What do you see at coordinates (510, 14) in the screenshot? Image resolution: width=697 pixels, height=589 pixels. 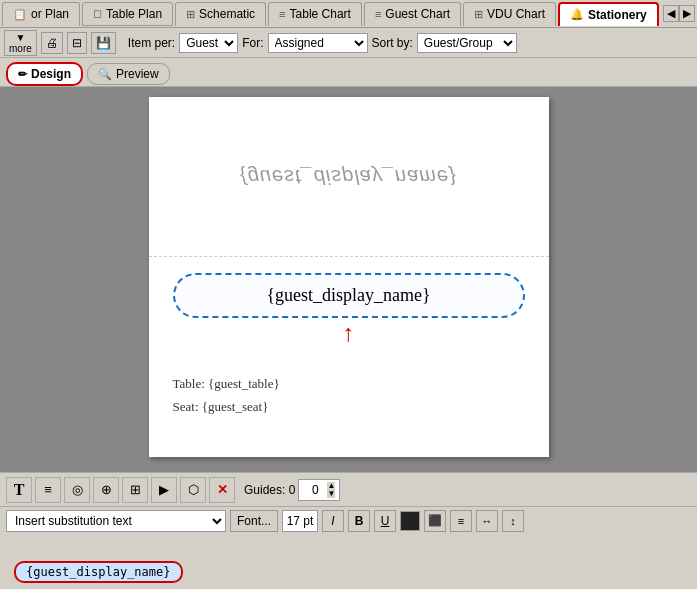 I see `tab-vdu-chart: ⊞ VDU Chart` at bounding box center [510, 14].